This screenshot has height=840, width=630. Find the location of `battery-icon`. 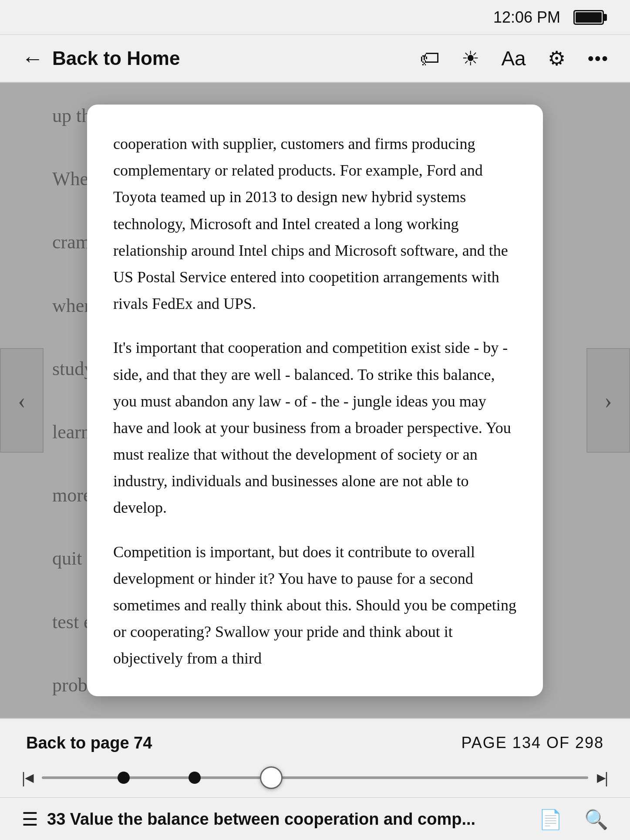

battery-icon is located at coordinates (589, 17).